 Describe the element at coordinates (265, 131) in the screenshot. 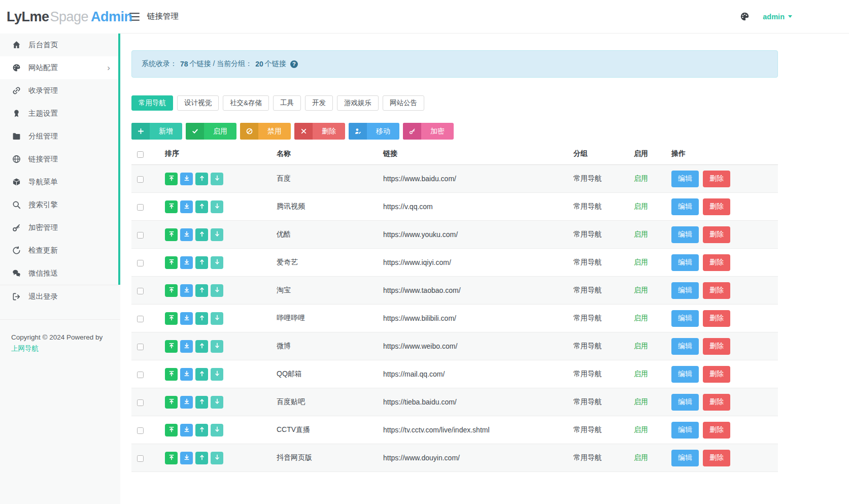

I see `disable-button: 禁用` at that location.